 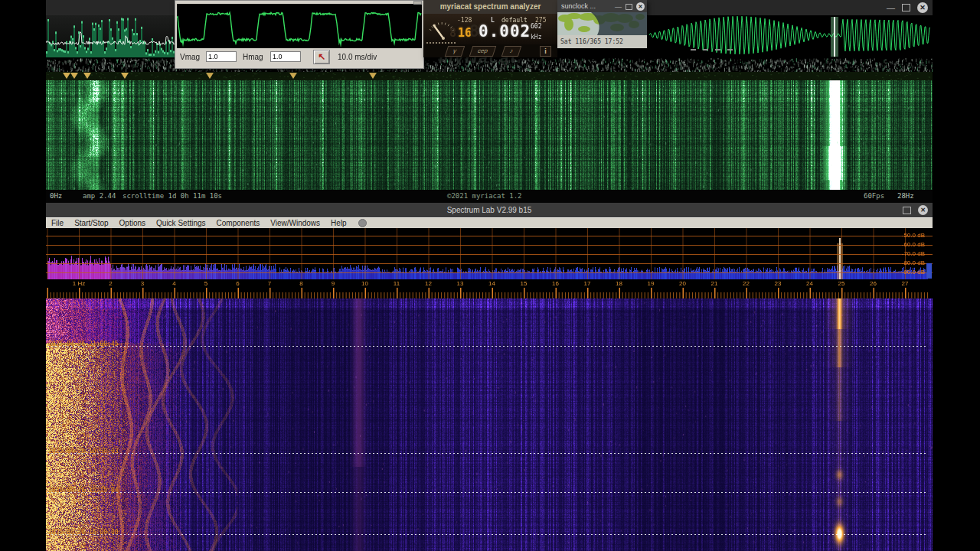 I want to click on freq-tick-label: 14, so click(x=492, y=283).